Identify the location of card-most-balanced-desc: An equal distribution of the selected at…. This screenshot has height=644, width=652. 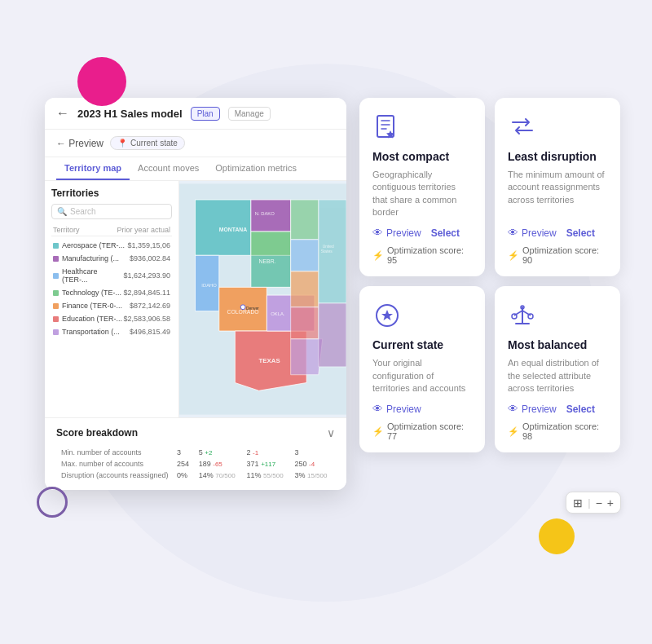
(557, 376).